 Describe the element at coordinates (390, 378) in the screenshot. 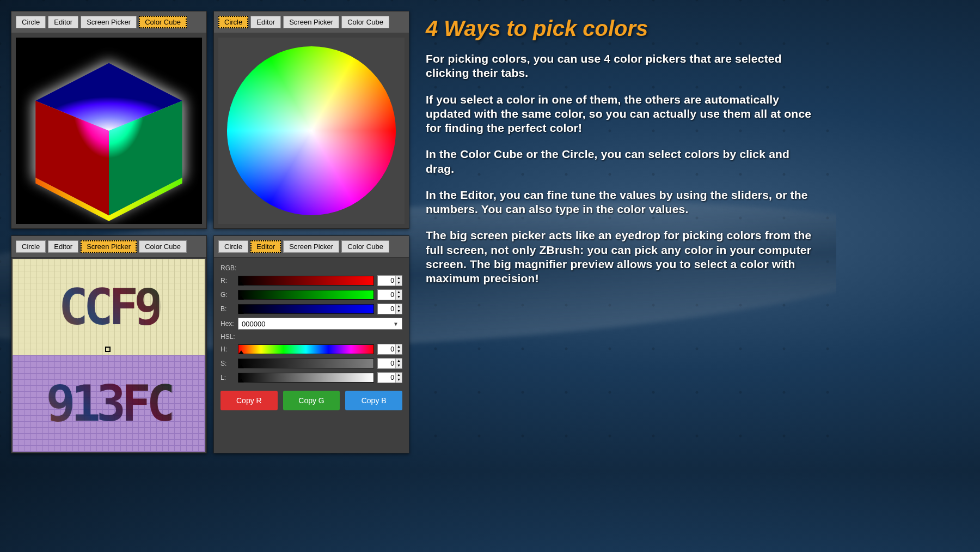

I see `l-spinner: 0 ▲▼` at that location.